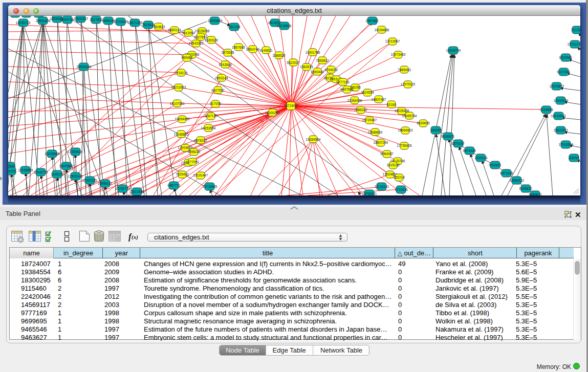 This screenshot has height=372, width=588. Describe the element at coordinates (317, 72) in the screenshot. I see `svg-text: 8990448` at that location.